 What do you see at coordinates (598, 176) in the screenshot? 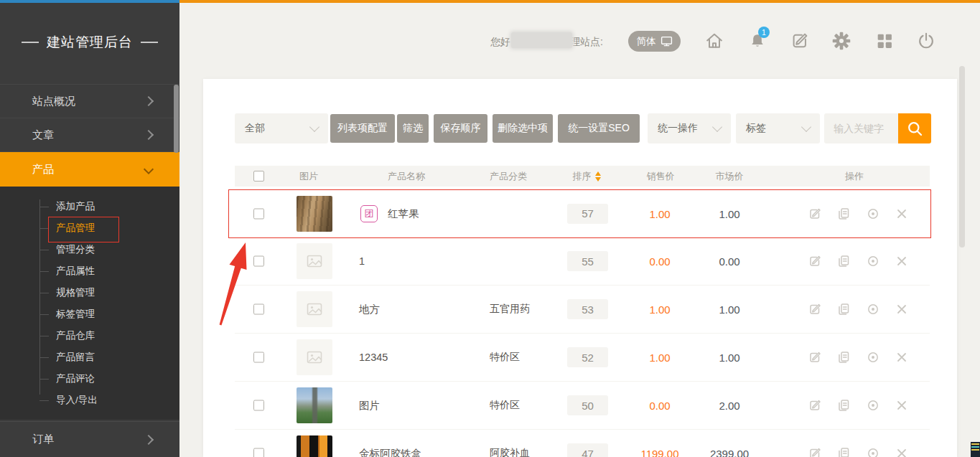
I see `sort-arrows-icon` at bounding box center [598, 176].